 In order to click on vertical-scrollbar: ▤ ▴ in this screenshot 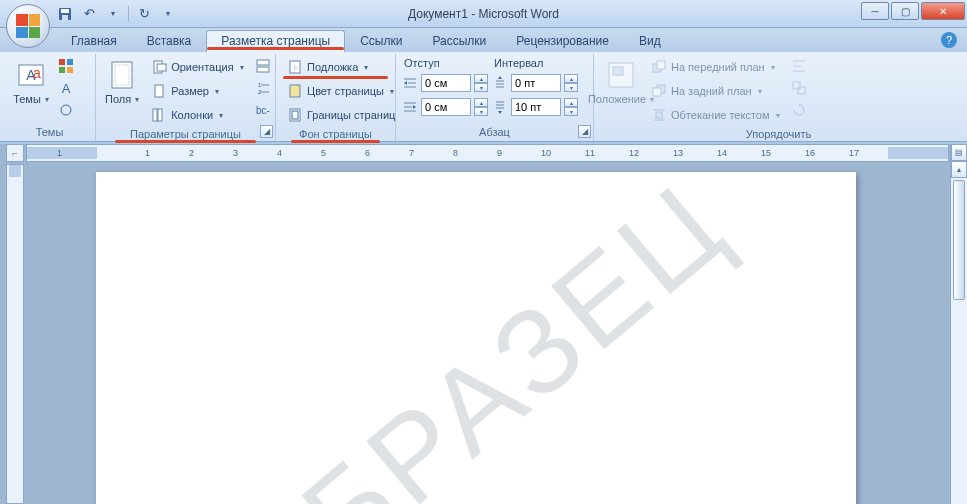, I will do `click(958, 324)`.